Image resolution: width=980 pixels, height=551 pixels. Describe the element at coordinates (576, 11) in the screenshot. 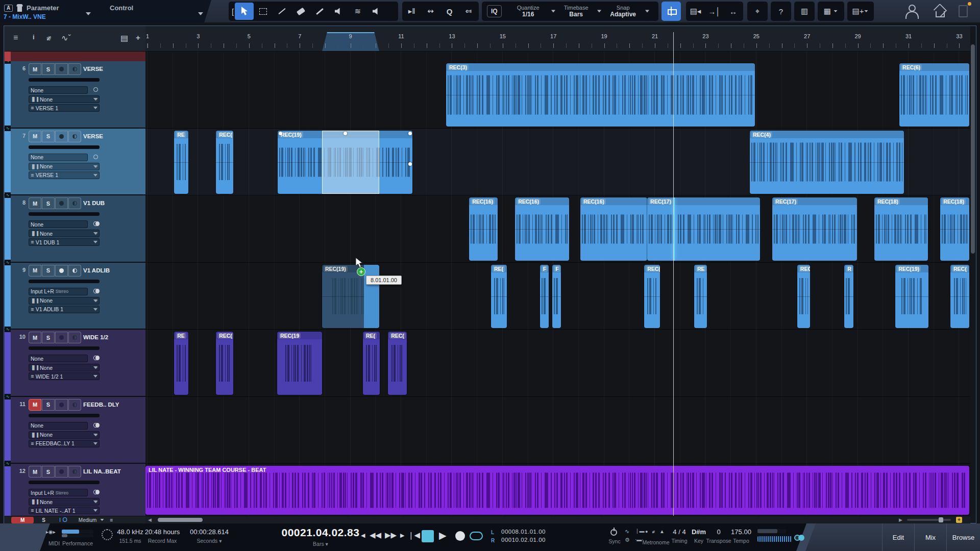

I see `timebase-setting: Timebase Bars` at that location.